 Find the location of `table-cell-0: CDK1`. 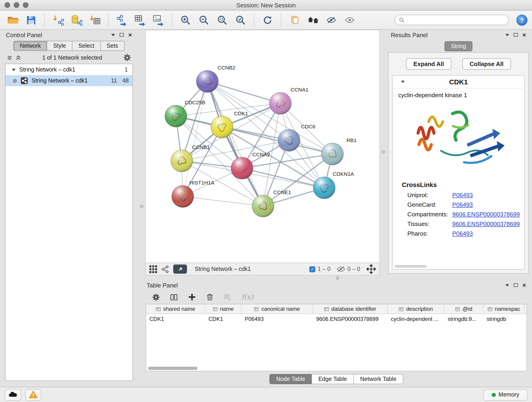

table-cell-0: CDK1 is located at coordinates (176, 319).